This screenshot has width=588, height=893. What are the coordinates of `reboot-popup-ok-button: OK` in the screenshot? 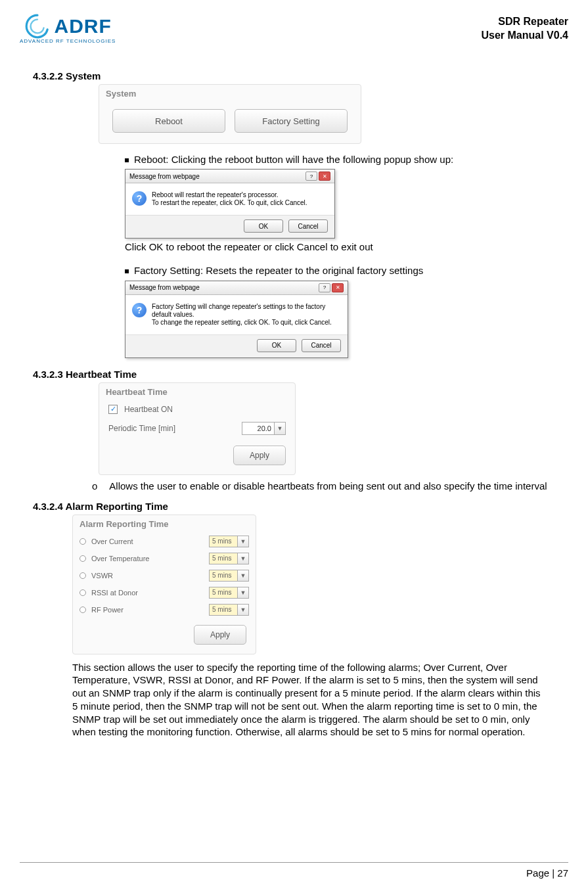 It's located at (263, 226).